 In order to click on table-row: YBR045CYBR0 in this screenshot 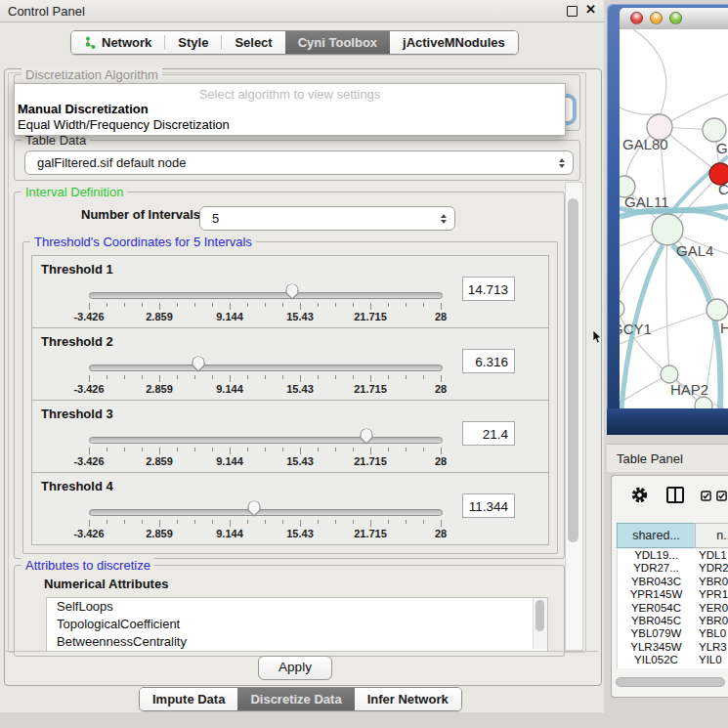, I will do `click(672, 621)`.